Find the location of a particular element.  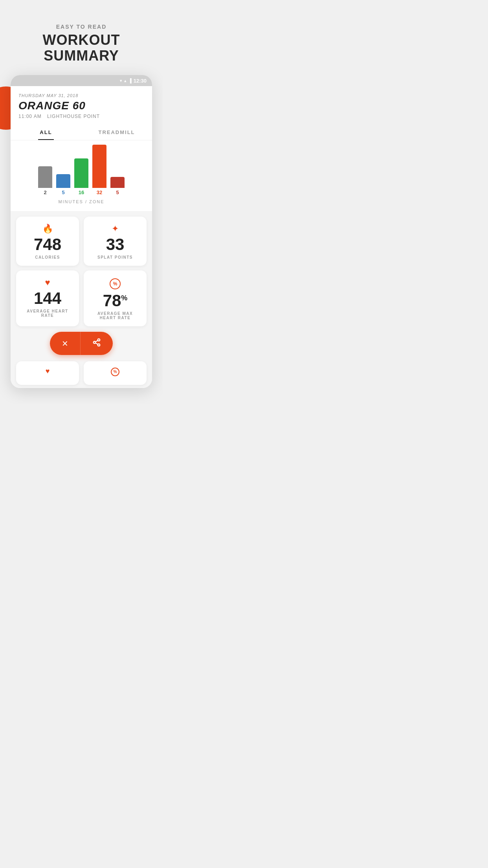

header-subtitle: Easy to Read is located at coordinates (81, 27).